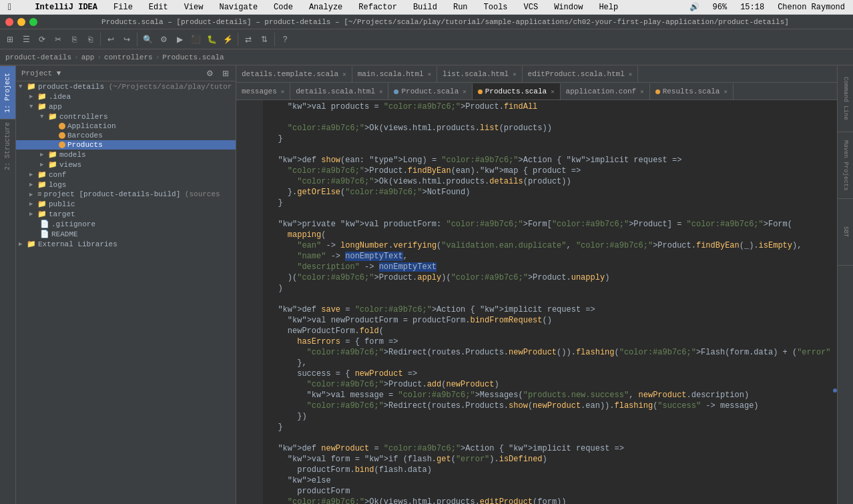  What do you see at coordinates (125, 126) in the screenshot?
I see `tree-item-application: Application` at bounding box center [125, 126].